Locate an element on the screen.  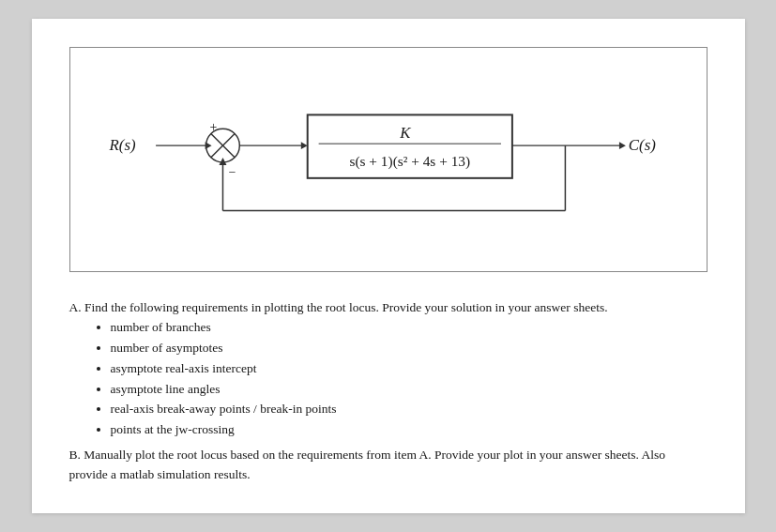
tf-denominator: s(s + 1)(s² + 4s + 13) is located at coordinates (409, 161).